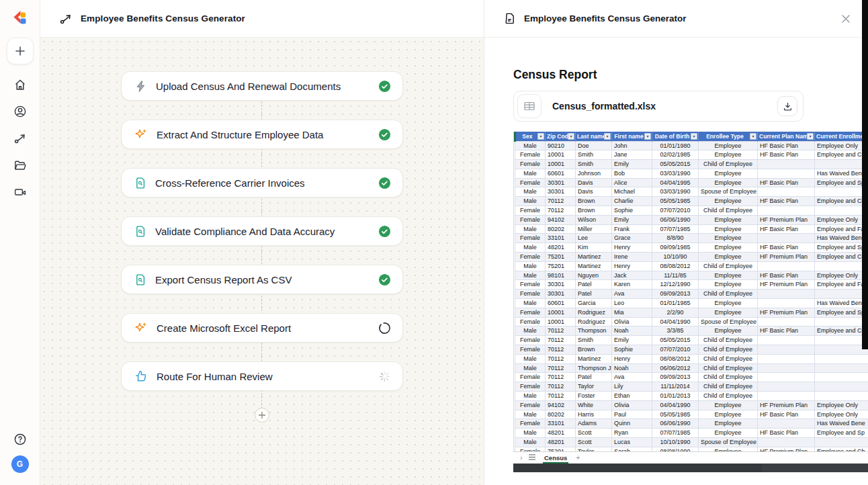 This screenshot has height=485, width=868. What do you see at coordinates (594, 275) in the screenshot?
I see `table-cell: Nguyen` at bounding box center [594, 275].